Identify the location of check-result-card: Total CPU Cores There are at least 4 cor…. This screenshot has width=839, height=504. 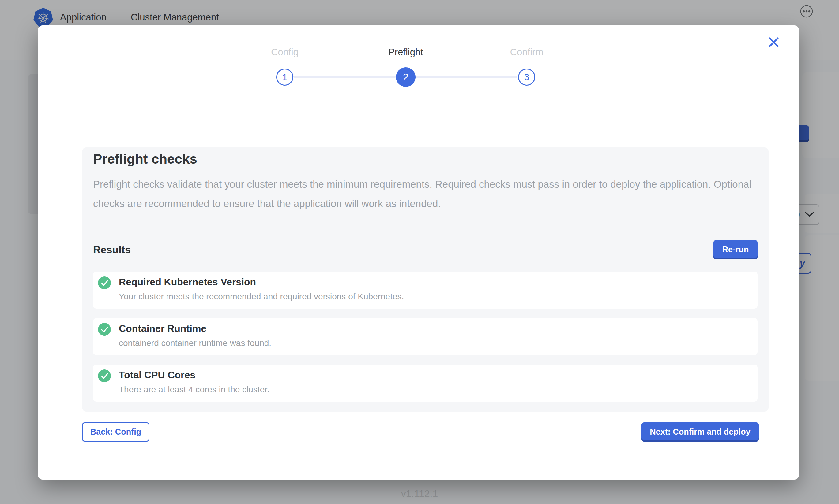
(425, 383).